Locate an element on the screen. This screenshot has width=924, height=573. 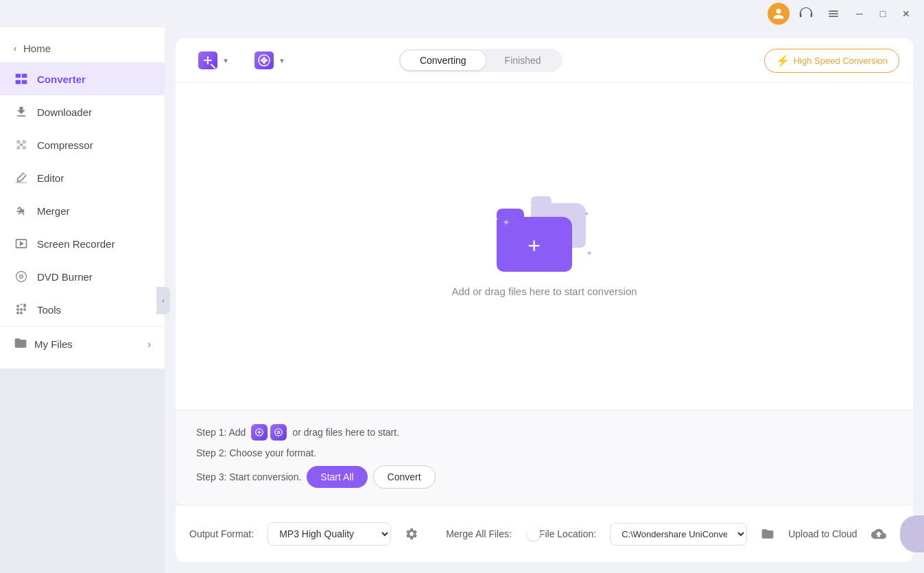
compressor-label: Compressor is located at coordinates (65, 145).